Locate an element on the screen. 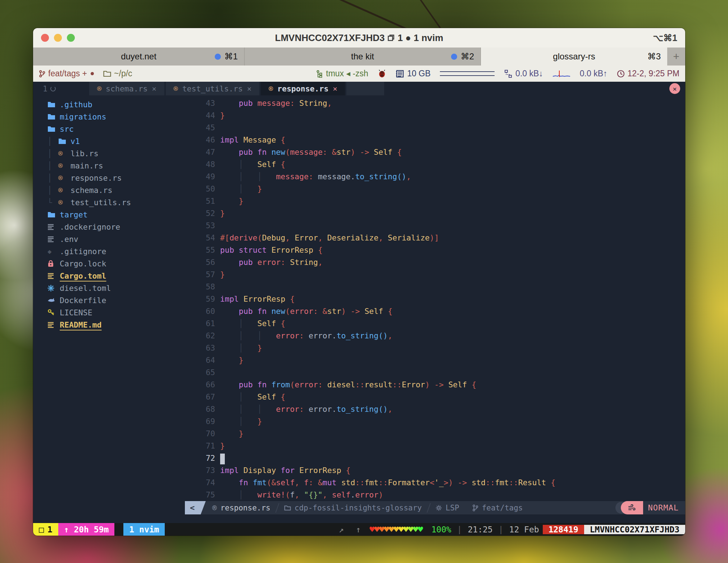 The width and height of the screenshot is (728, 563). line-number: 73 is located at coordinates (203, 470).